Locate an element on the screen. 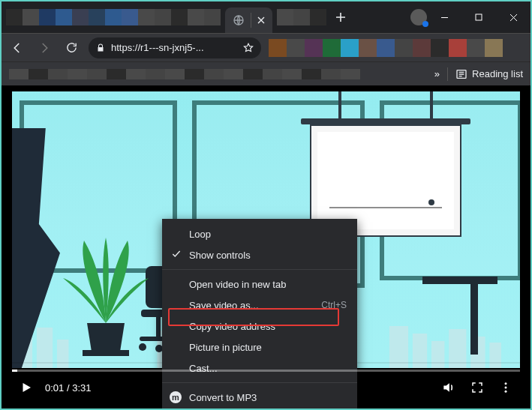 Image resolution: width=532 pixels, height=410 pixels. toolbar: https://r1---sn-jxnj5-... is located at coordinates (266, 47).